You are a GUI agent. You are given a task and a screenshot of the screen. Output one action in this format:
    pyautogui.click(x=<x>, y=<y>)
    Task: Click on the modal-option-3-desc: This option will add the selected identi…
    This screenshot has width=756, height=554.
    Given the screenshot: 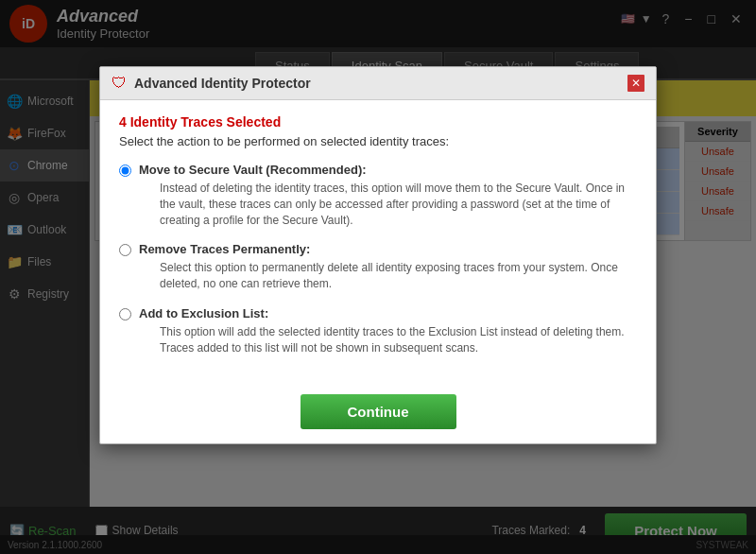 What is the action you would take?
    pyautogui.click(x=399, y=340)
    